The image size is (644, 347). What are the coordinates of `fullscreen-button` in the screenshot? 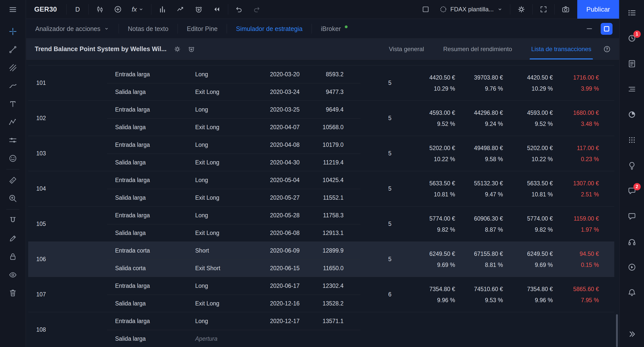 It's located at (544, 9).